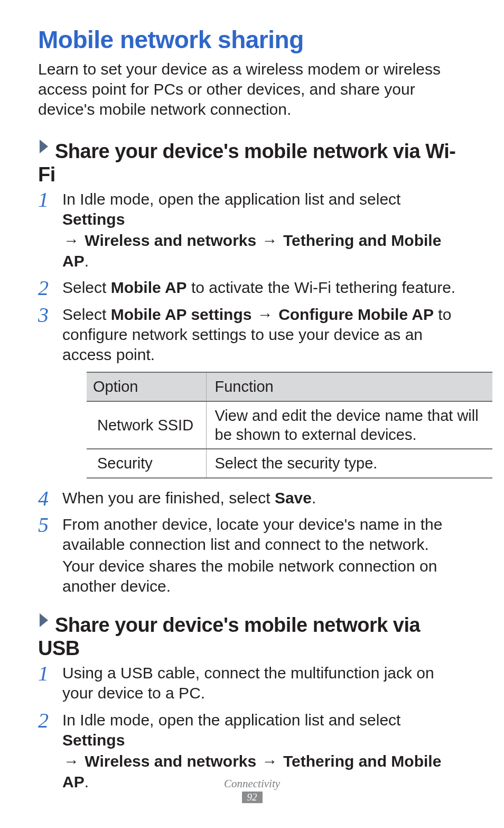  I want to click on bold-save: Save, so click(293, 498).